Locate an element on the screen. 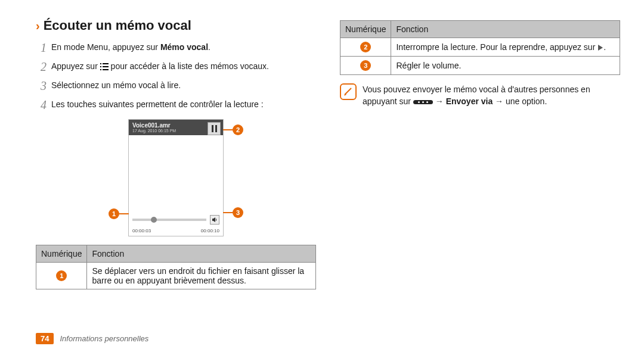 The width and height of the screenshot is (644, 349). function-table-right: Numérique Fonction 2 Interrompre la lect… is located at coordinates (480, 48).